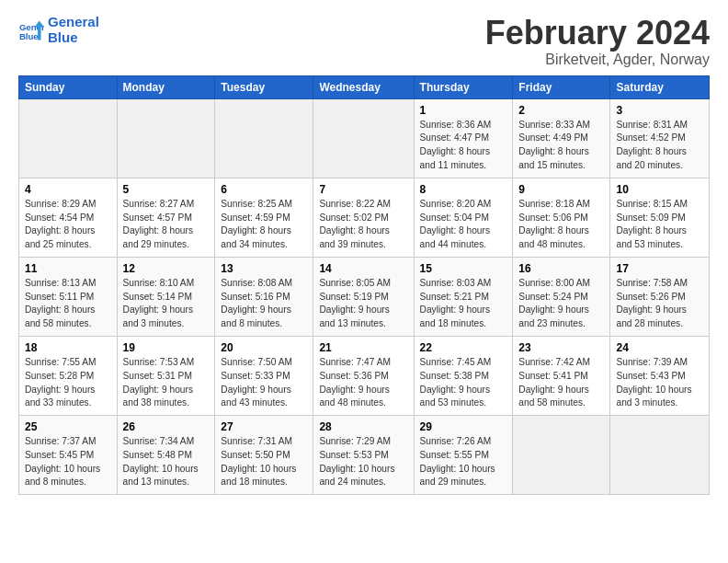 Image resolution: width=728 pixels, height=563 pixels. Describe the element at coordinates (59, 29) in the screenshot. I see `logo: General Blue General Blue` at that location.